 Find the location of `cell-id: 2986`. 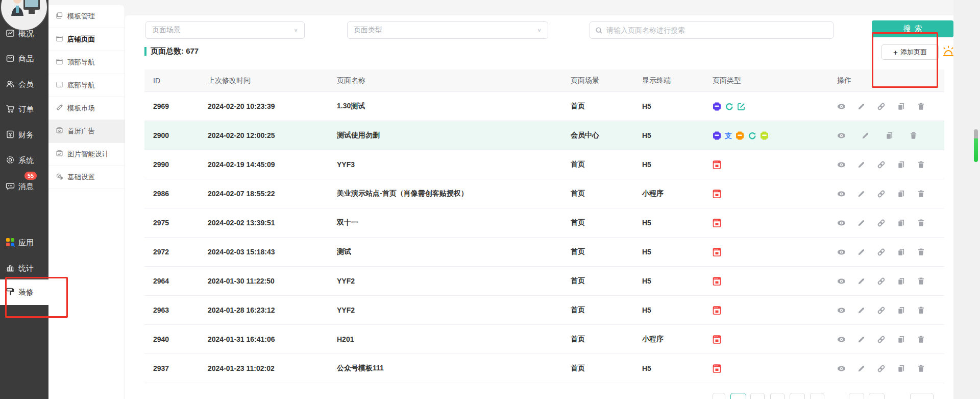

cell-id: 2986 is located at coordinates (181, 194).